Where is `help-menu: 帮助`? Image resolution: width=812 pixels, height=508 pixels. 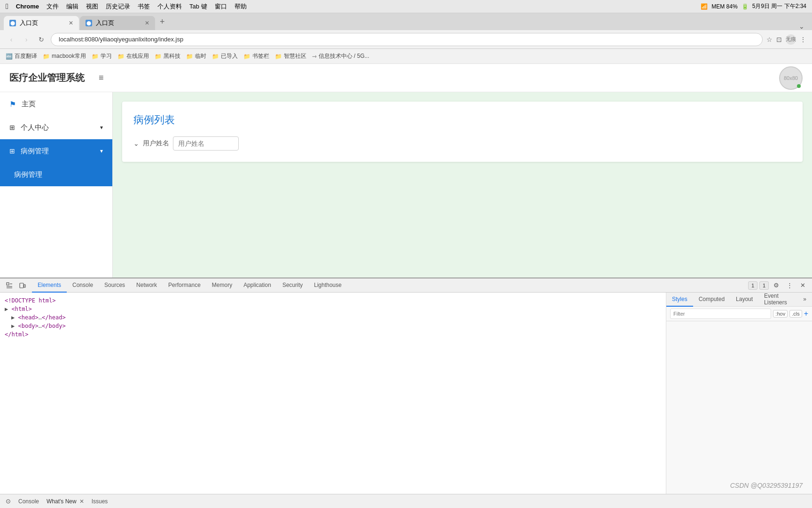 help-menu: 帮助 is located at coordinates (241, 7).